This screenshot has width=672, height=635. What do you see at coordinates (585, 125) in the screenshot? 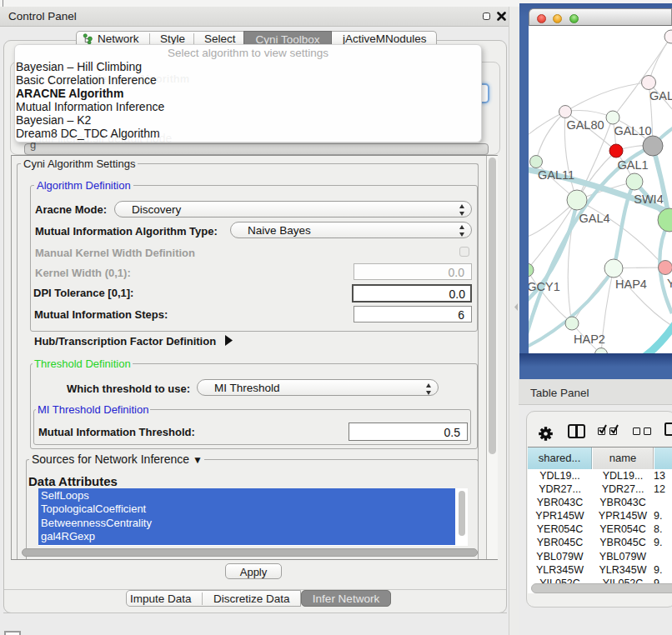
I see `svg-text: GAL80` at bounding box center [585, 125].